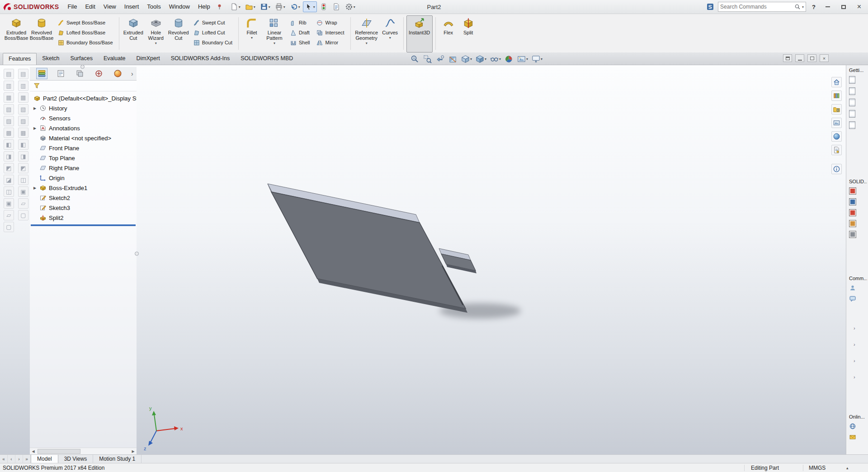 The width and height of the screenshot is (868, 472). What do you see at coordinates (269, 7) in the screenshot?
I see `save-caret-icon: ▾` at bounding box center [269, 7].